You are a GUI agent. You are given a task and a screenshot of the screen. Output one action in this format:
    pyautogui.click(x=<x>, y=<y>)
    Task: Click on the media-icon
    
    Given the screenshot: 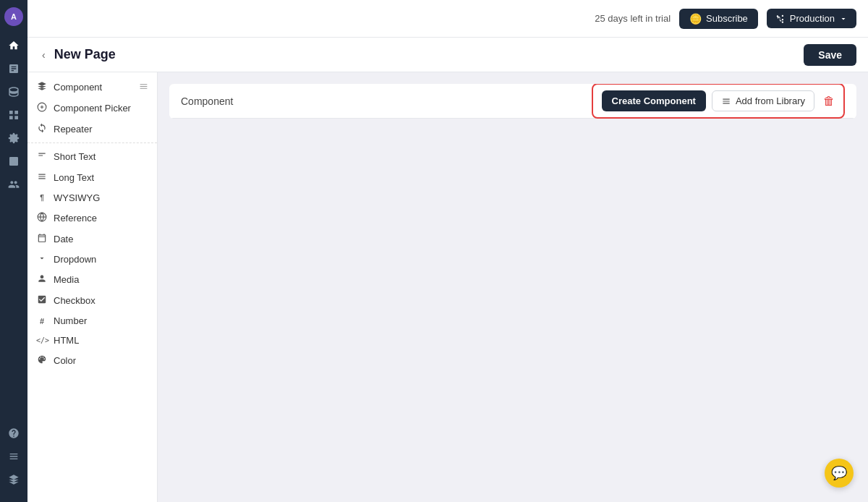 What is the action you would take?
    pyautogui.click(x=42, y=279)
    